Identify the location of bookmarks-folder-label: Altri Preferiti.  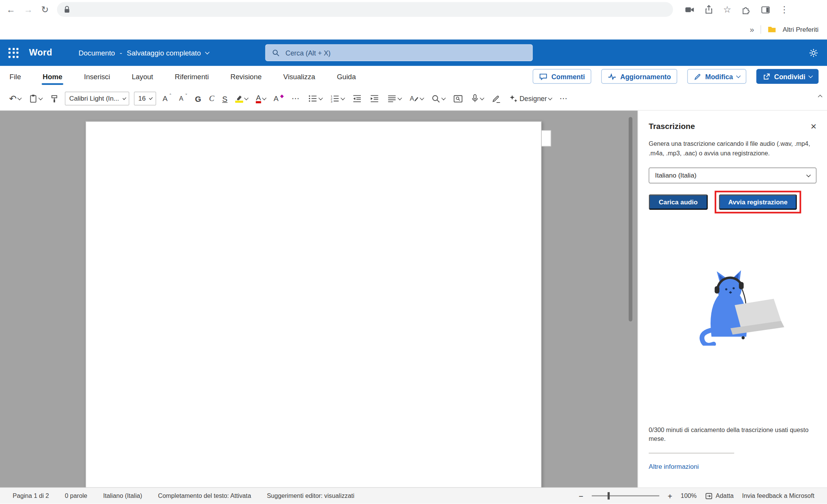
(801, 29).